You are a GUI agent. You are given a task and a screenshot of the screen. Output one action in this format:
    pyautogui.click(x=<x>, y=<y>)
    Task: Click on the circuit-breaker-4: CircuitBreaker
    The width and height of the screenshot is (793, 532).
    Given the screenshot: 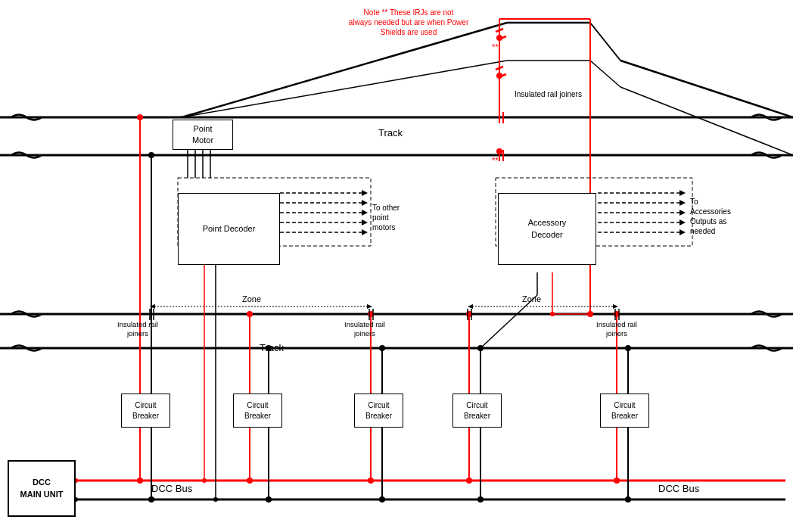 What is the action you would take?
    pyautogui.click(x=477, y=410)
    